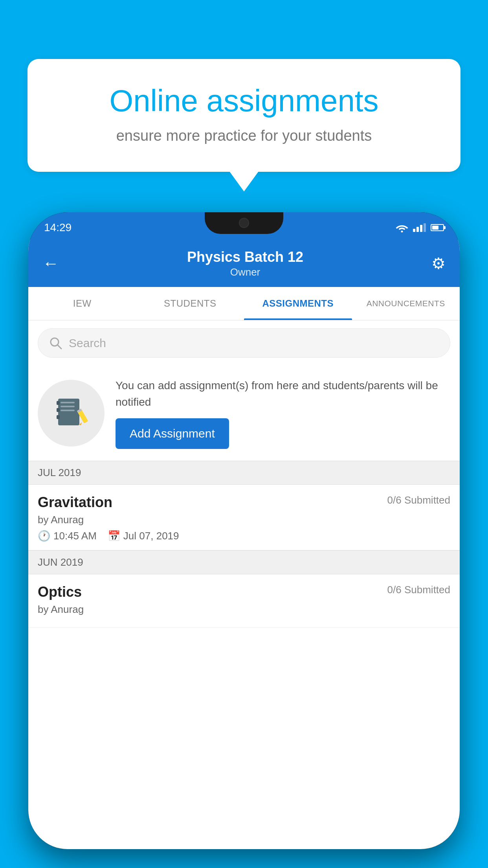 This screenshot has height=868, width=488. Describe the element at coordinates (244, 562) in the screenshot. I see `section-header-jun: JUN 2019` at that location.